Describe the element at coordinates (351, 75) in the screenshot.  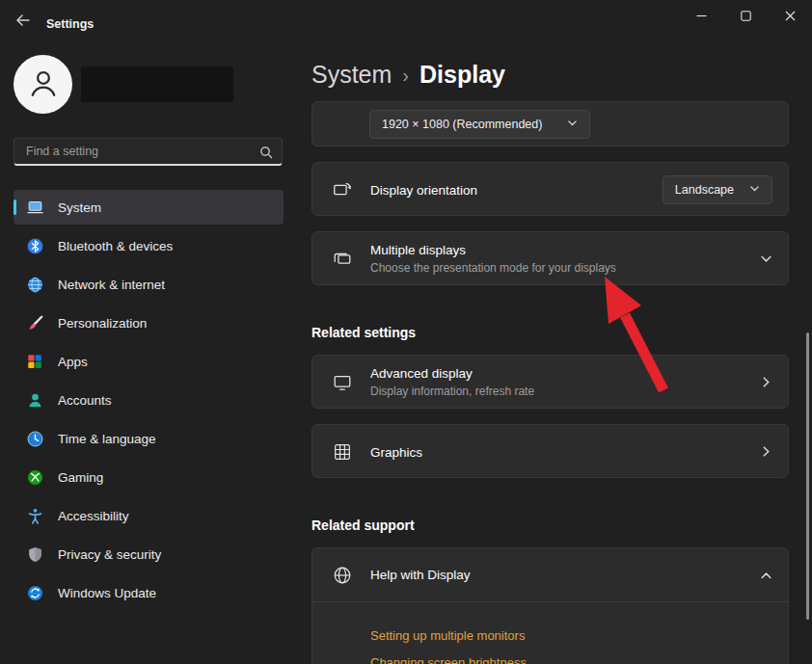
I see `breadcrumb-parent: System` at that location.